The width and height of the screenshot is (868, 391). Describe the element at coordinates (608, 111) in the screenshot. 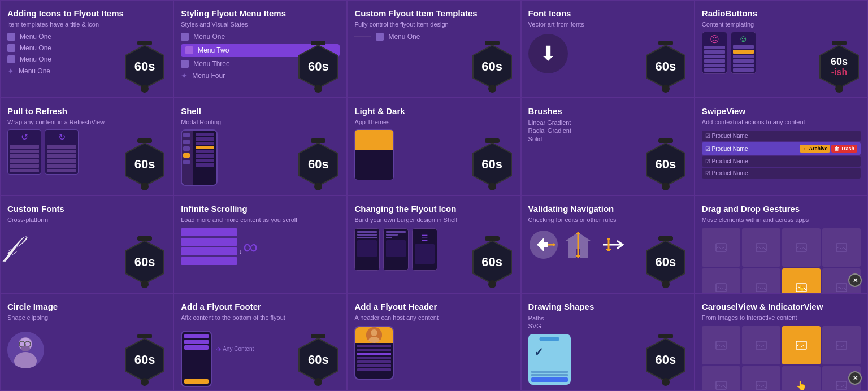

I see `card-title: Brushes` at that location.